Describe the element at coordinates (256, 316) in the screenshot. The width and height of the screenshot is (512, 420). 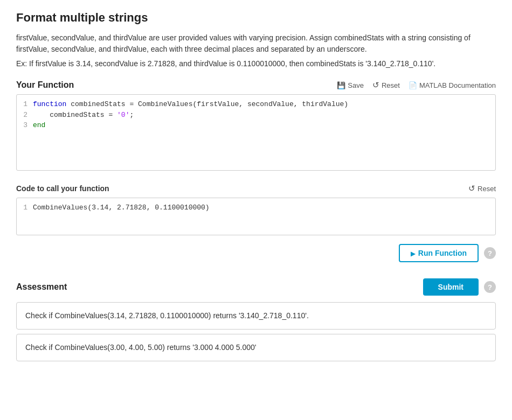
I see `assessment-check-1: Check if CombineValues(3.14, 2.71828, 0.…` at that location.